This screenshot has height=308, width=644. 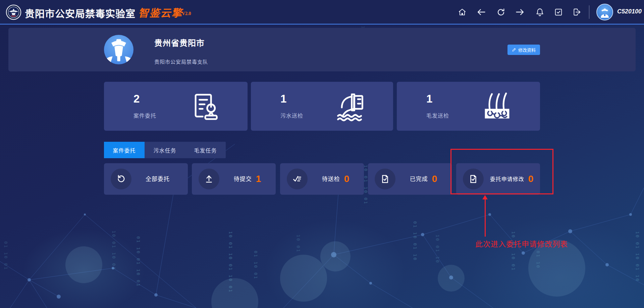 What do you see at coordinates (205, 150) in the screenshot?
I see `tab-hair-task: 毛发任务` at bounding box center [205, 150].